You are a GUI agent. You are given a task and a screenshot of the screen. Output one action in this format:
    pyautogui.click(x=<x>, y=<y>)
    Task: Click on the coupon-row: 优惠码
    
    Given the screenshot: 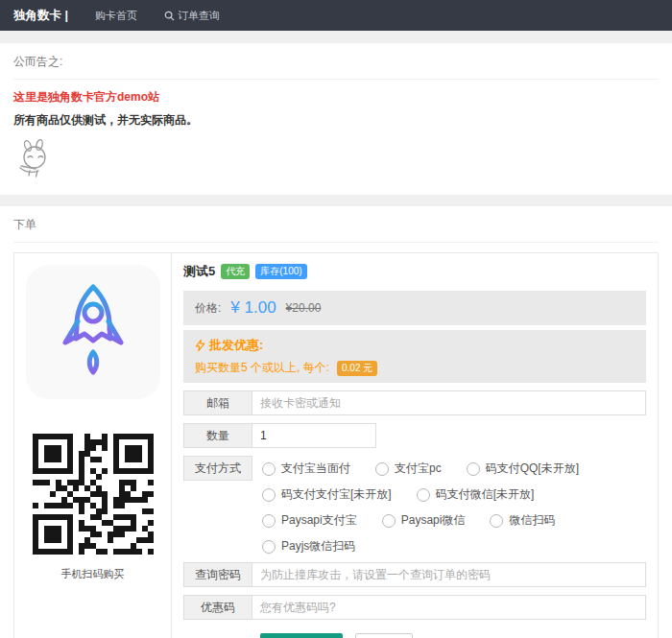 What is the action you would take?
    pyautogui.click(x=415, y=607)
    